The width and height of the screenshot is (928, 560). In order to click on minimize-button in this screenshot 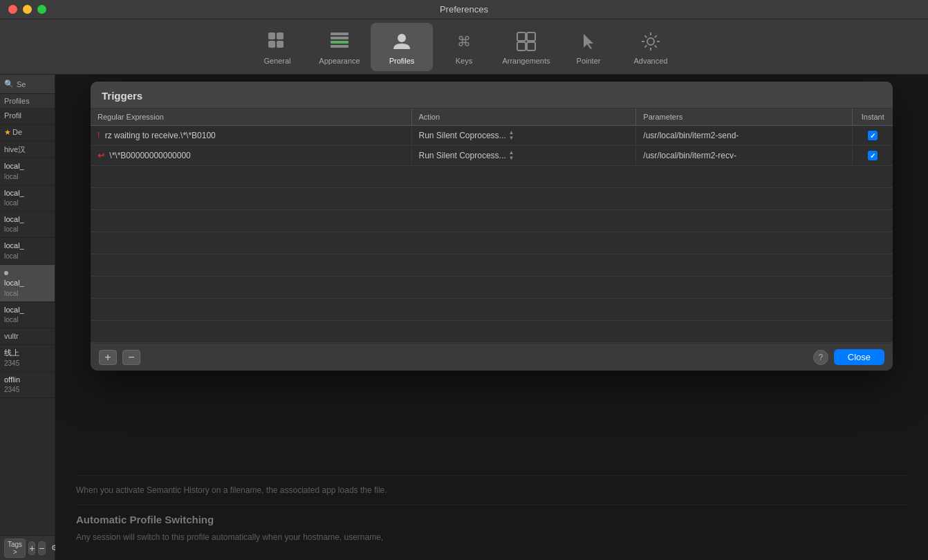, I will do `click(28, 10)`.